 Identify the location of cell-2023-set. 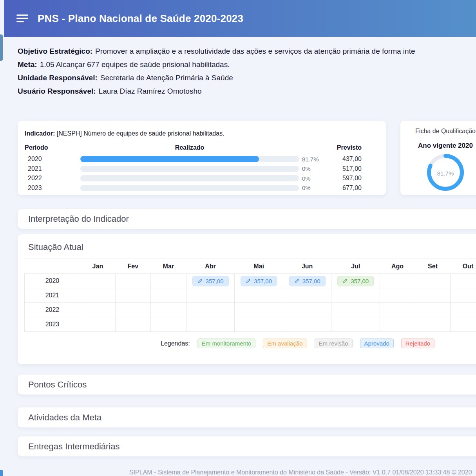
(433, 324).